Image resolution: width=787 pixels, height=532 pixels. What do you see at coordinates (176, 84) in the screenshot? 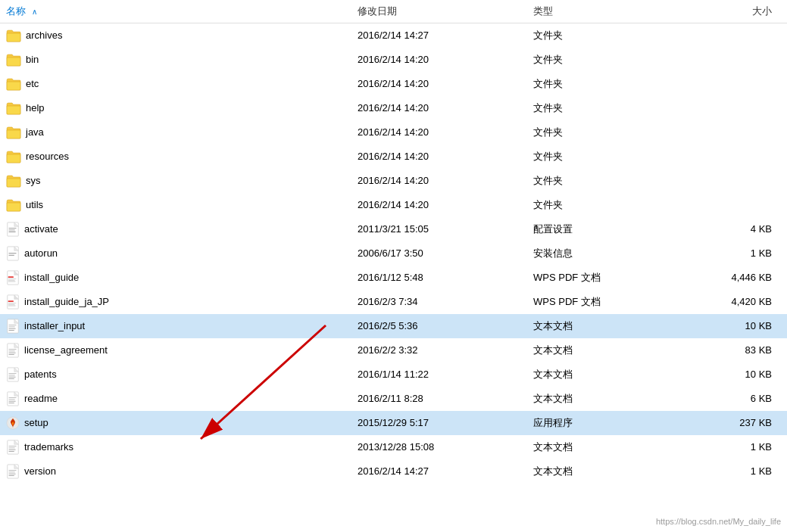
I see `file-name-cell: etc` at bounding box center [176, 84].